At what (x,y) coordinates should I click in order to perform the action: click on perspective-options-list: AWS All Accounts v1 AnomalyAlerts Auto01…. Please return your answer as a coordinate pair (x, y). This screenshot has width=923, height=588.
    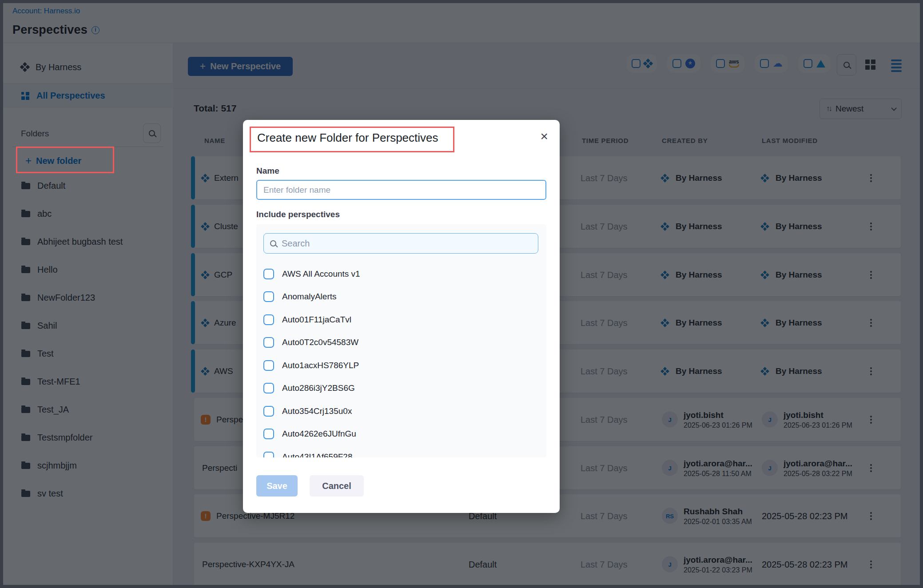
    Looking at the image, I should click on (401, 360).